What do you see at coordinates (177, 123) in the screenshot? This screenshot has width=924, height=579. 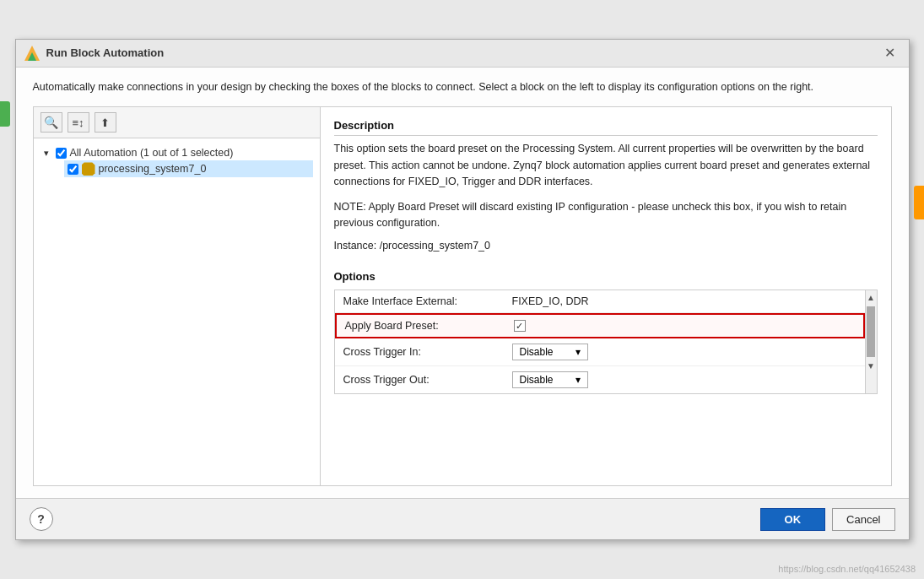 I see `toolbar: 🔍 ≡↕ ⬆` at bounding box center [177, 123].